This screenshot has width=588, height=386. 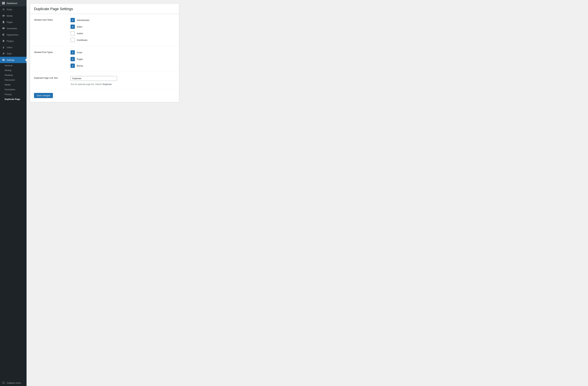 I want to click on submenu-item-general: General, so click(x=13, y=65).